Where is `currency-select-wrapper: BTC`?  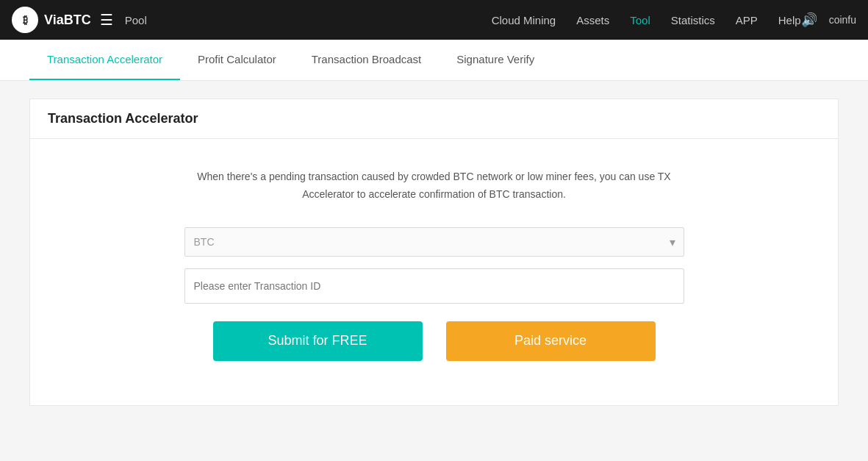
currency-select-wrapper: BTC is located at coordinates (434, 242).